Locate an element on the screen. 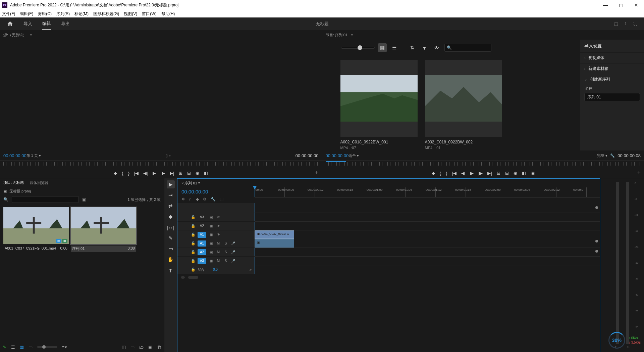  overwrite-icon: ⊟ is located at coordinates (189, 173).